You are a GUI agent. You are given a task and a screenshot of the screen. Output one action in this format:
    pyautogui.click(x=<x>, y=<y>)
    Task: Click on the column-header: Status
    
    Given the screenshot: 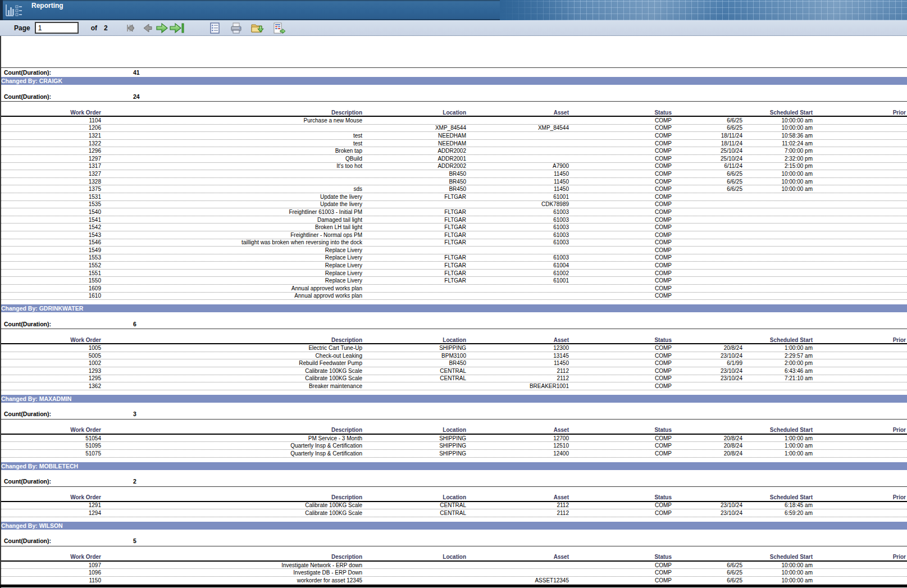 What is the action you would take?
    pyautogui.click(x=621, y=557)
    